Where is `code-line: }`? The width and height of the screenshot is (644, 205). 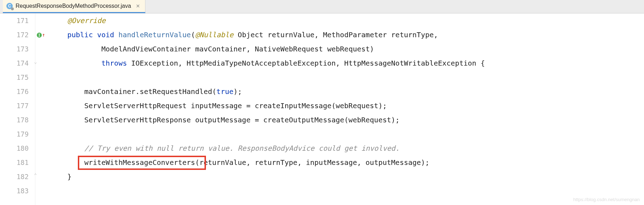
code-line: } is located at coordinates (345, 177).